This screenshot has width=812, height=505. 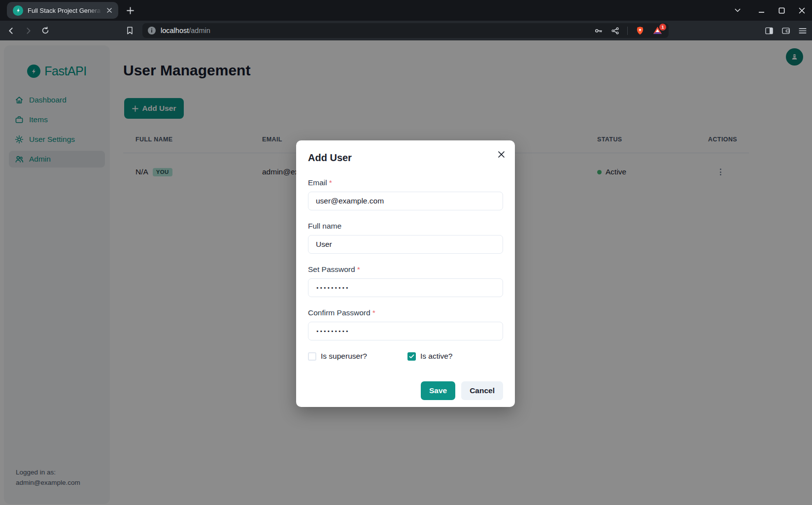 What do you see at coordinates (663, 27) in the screenshot?
I see `rewards-badge: 1` at bounding box center [663, 27].